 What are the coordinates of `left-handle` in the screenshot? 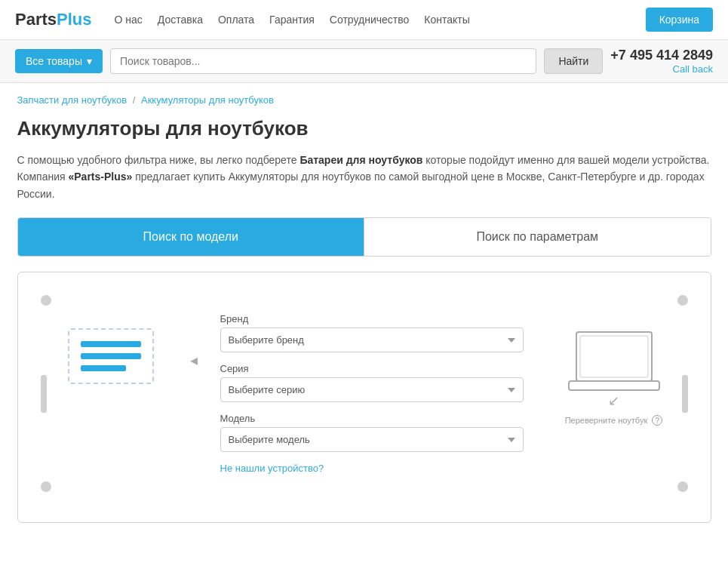 It's located at (44, 394).